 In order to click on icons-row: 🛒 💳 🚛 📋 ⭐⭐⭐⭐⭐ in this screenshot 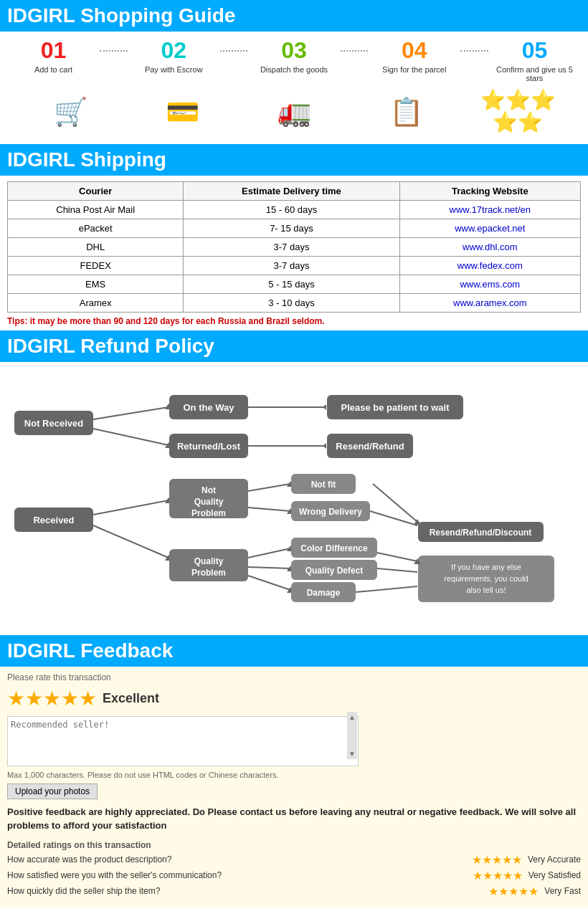, I will do `click(294, 112)`.